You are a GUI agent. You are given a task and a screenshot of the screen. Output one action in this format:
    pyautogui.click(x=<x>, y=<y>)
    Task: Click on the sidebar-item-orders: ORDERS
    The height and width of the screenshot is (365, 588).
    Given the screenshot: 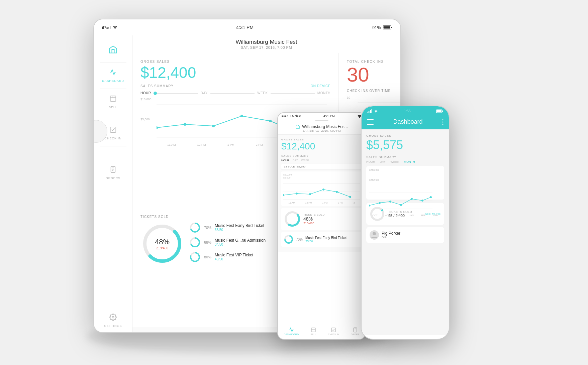 What is the action you would take?
    pyautogui.click(x=113, y=173)
    